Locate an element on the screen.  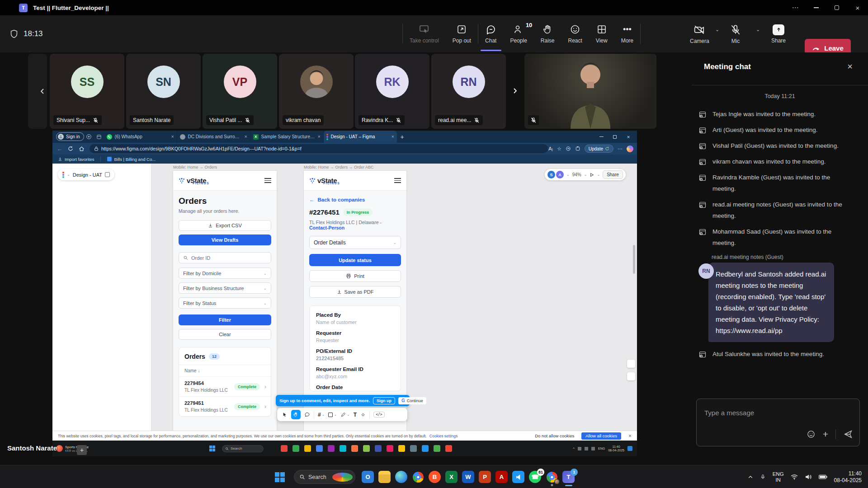
dev-mode-icon: </> is located at coordinates (379, 415).